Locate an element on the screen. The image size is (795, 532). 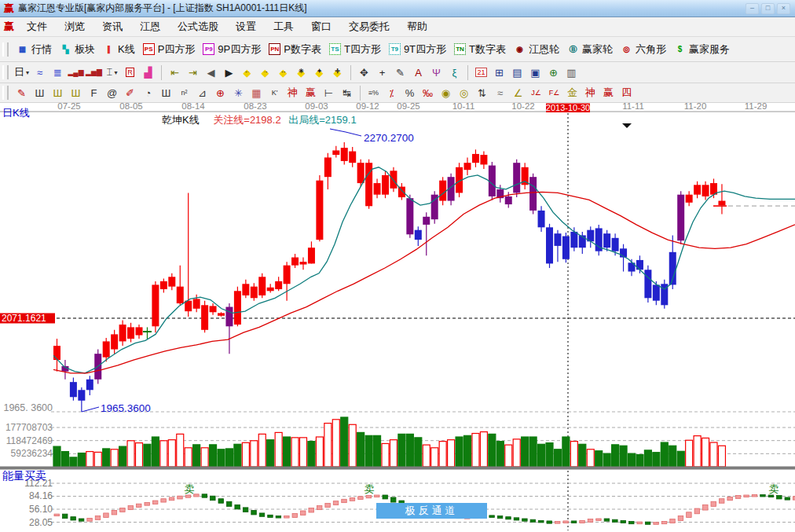
si-fan-icon: 四 is located at coordinates (627, 93).